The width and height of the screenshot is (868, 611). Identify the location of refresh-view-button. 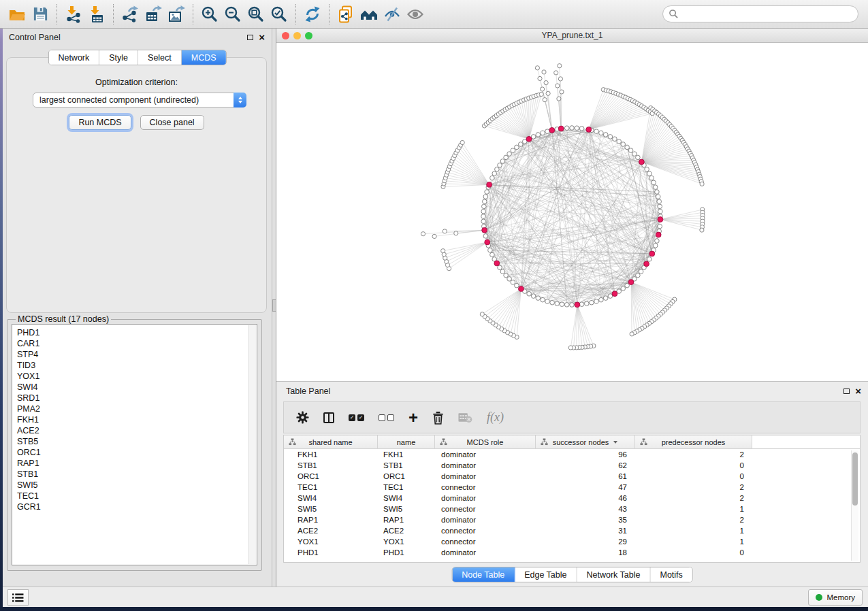
(312, 14).